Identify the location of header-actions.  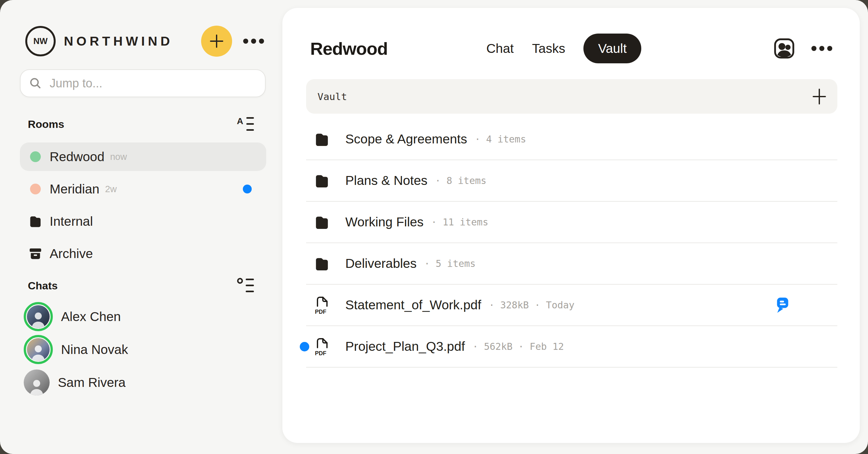
(803, 49).